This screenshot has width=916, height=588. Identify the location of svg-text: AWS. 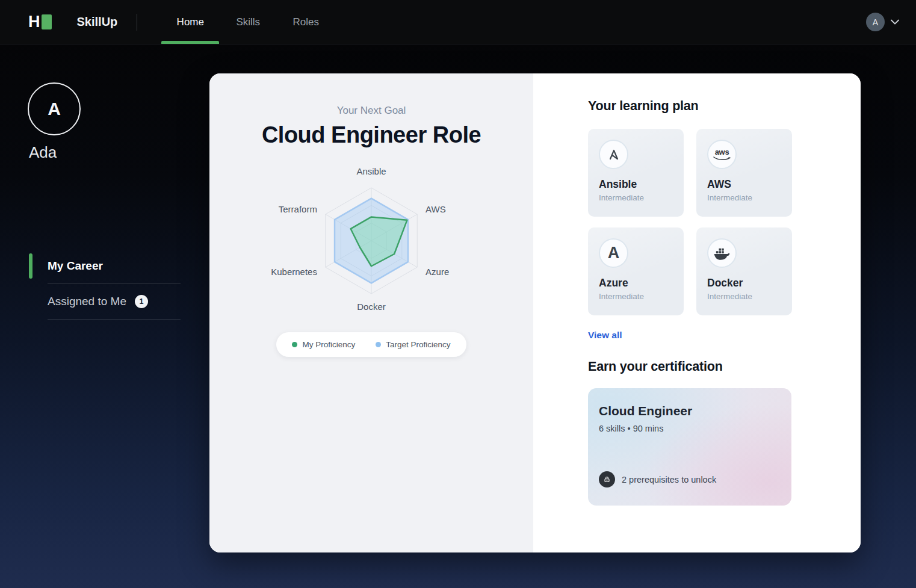
(436, 209).